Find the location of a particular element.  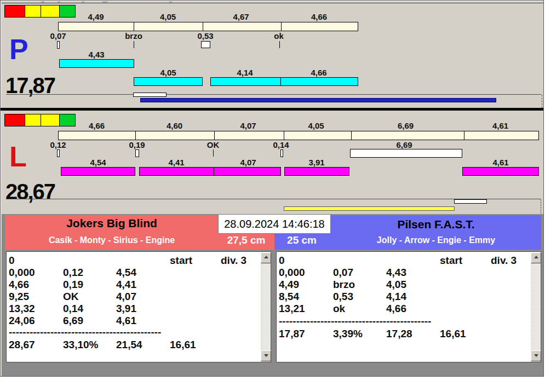

table-total: 16,61 is located at coordinates (183, 345).